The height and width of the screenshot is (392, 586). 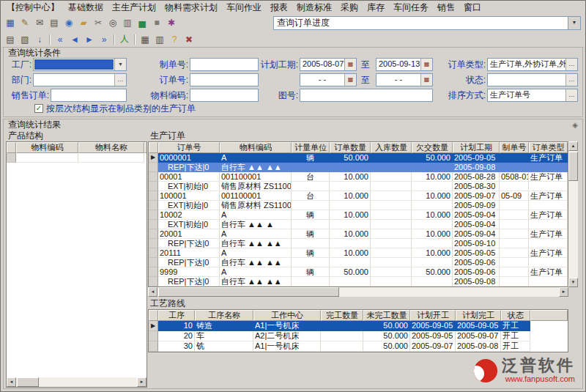 What do you see at coordinates (40, 40) in the screenshot?
I see `export-icon: ↓` at bounding box center [40, 40].